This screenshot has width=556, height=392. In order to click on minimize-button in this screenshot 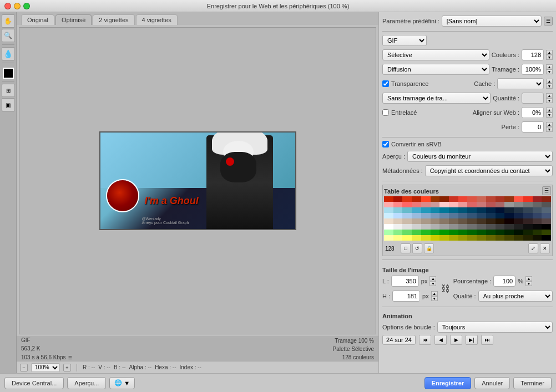, I will do `click(17, 6)`.